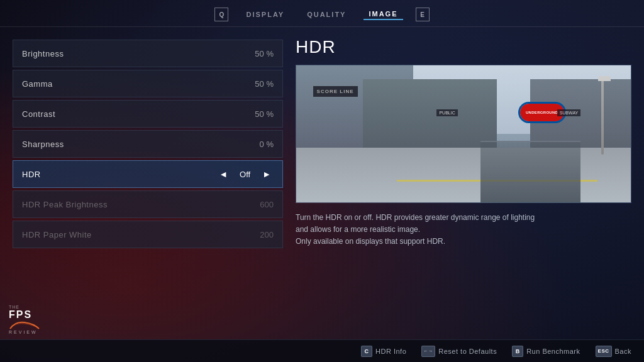  I want to click on nav-e-icon: E, so click(423, 14).